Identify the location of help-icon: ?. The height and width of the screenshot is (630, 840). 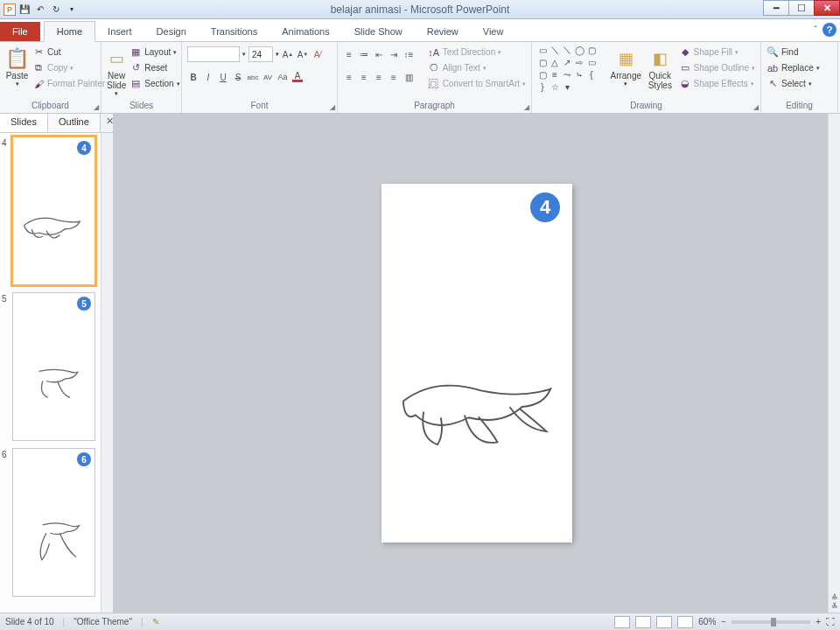
(830, 30).